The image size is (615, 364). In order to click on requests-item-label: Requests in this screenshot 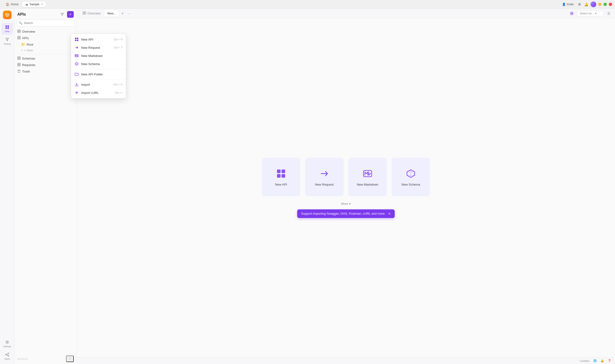, I will do `click(47, 65)`.